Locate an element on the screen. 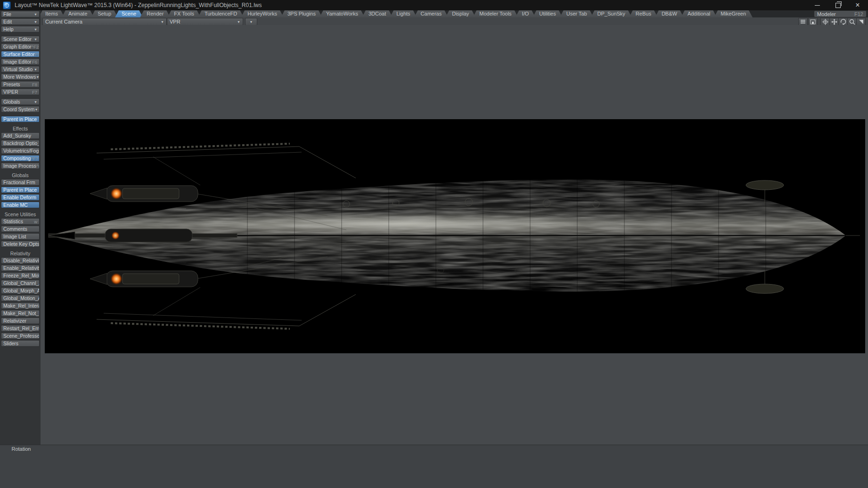 The width and height of the screenshot is (868, 488). sidebar-item-virtual-studio: Virtual Studio▼ is located at coordinates (20, 69).